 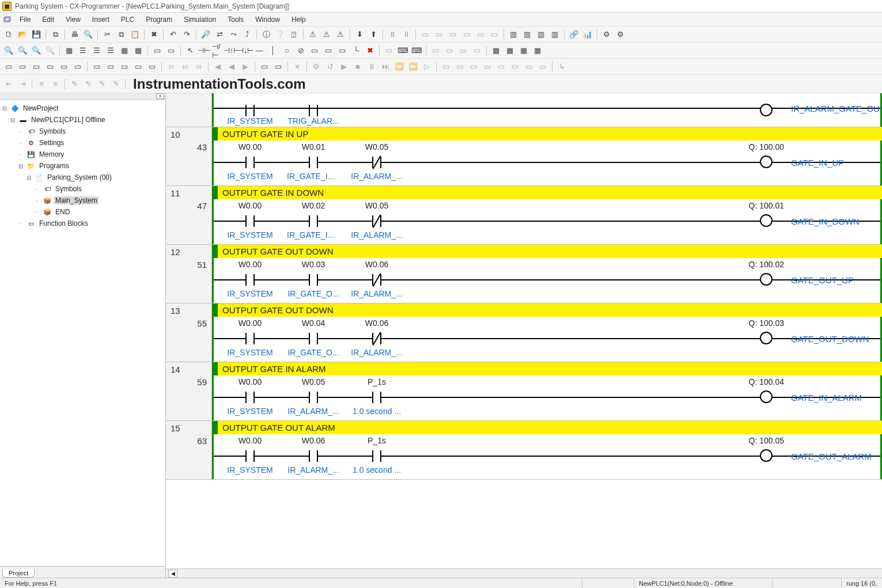 I want to click on replace-icon: ⇄, so click(x=219, y=35).